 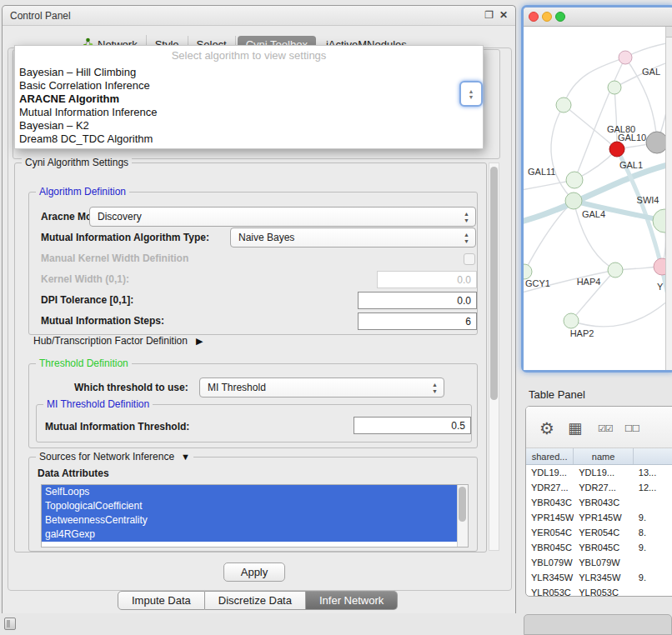 I want to click on table-cell: YER054C, so click(x=604, y=532).